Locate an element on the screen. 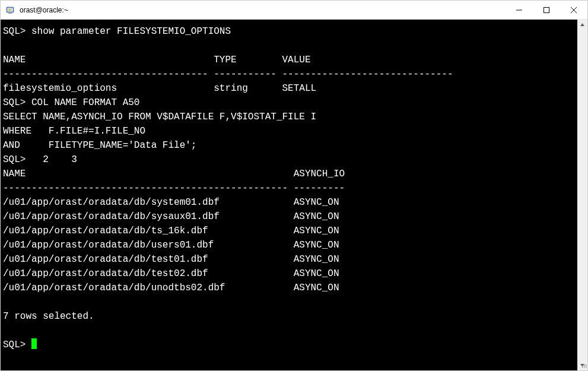 The image size is (588, 371). cursor is located at coordinates (34, 344).